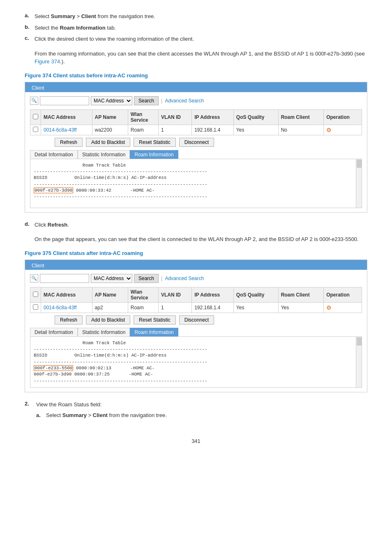 The image size is (392, 533). I want to click on row-qos-375: Yes, so click(256, 308).